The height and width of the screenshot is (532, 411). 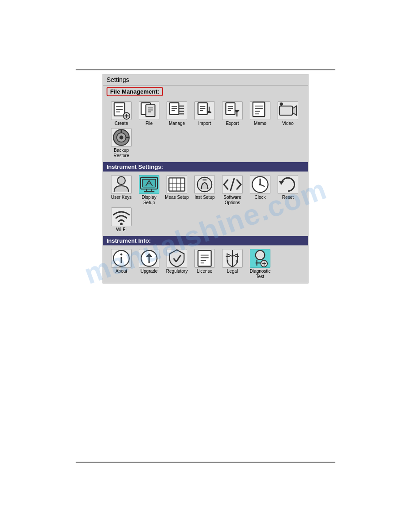 What do you see at coordinates (177, 190) in the screenshot?
I see `icon-item-meas-setup: Meas Setup` at bounding box center [177, 190].